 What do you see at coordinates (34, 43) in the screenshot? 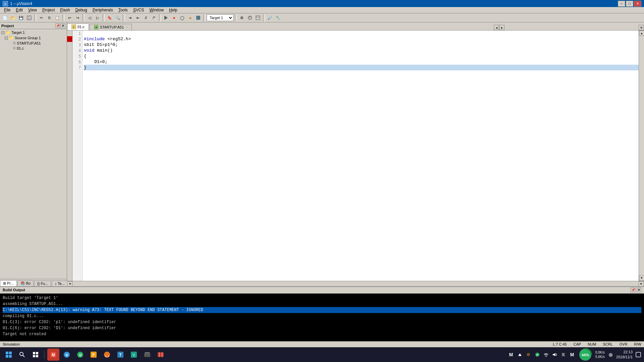
I see `tree-startup-a51: ⊞ STARTUP.A51` at bounding box center [34, 43].